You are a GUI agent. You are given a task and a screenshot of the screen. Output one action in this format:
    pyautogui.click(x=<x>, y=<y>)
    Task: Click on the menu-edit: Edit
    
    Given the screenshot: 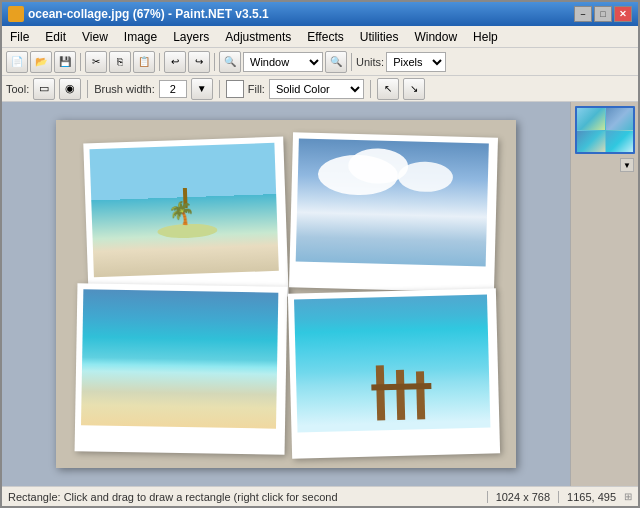 What is the action you would take?
    pyautogui.click(x=56, y=37)
    